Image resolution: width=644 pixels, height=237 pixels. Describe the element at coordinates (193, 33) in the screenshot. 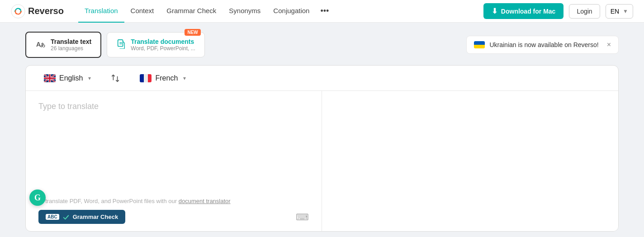

I see `new-badge: NEW` at that location.